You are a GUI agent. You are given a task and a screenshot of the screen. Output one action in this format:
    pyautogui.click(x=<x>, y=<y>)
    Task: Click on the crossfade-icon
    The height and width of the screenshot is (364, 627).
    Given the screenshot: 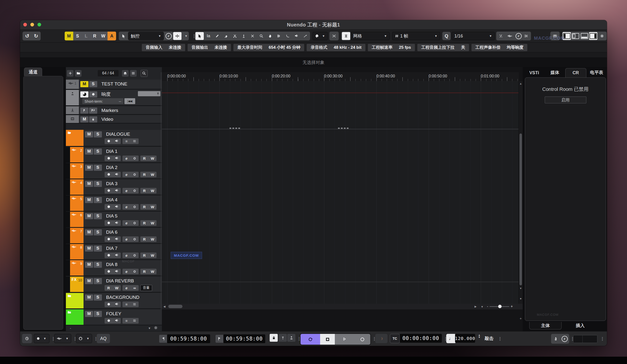 What is the action you would take?
    pyautogui.click(x=334, y=36)
    